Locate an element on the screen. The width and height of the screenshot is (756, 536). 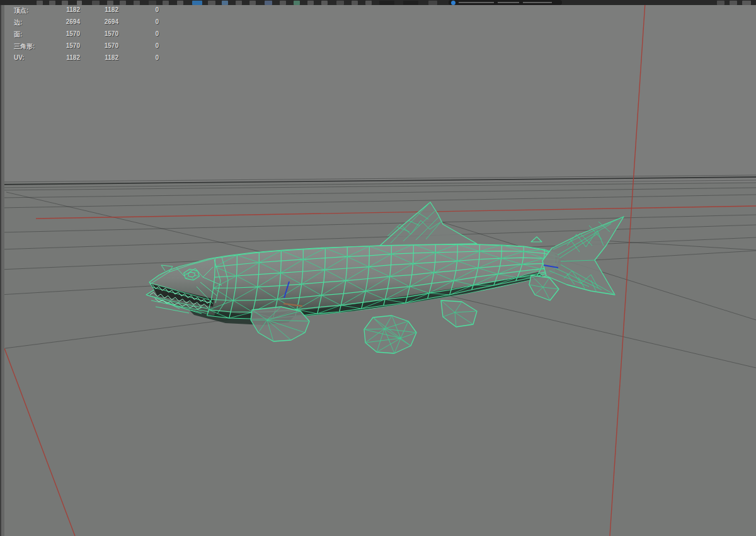
toolbar-strip-cropped is located at coordinates (378, 3).